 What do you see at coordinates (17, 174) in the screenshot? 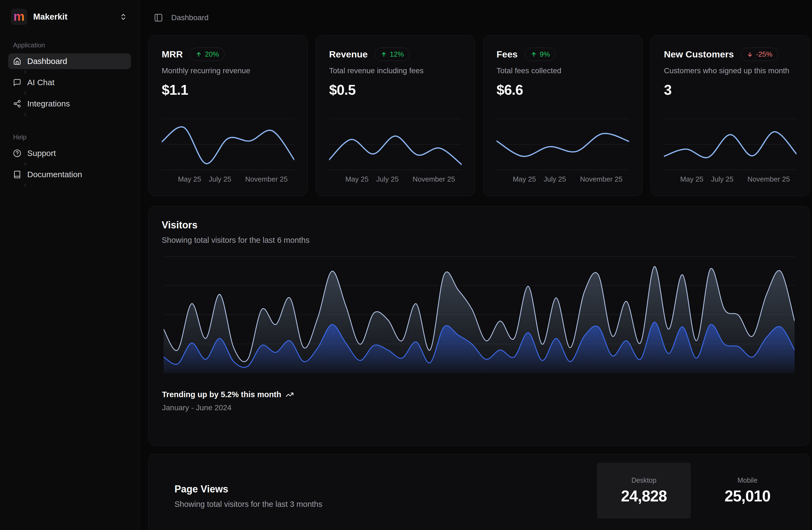
I see `book-icon` at bounding box center [17, 174].